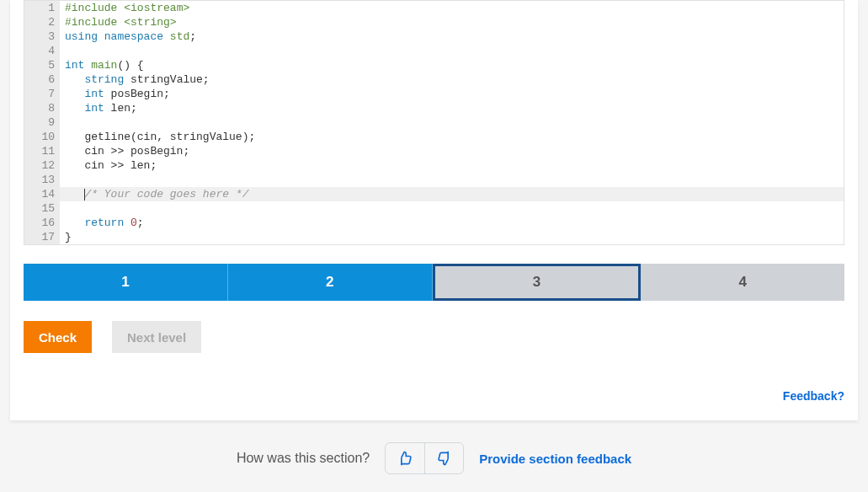  Describe the element at coordinates (451, 238) in the screenshot. I see `code-text: }` at that location.